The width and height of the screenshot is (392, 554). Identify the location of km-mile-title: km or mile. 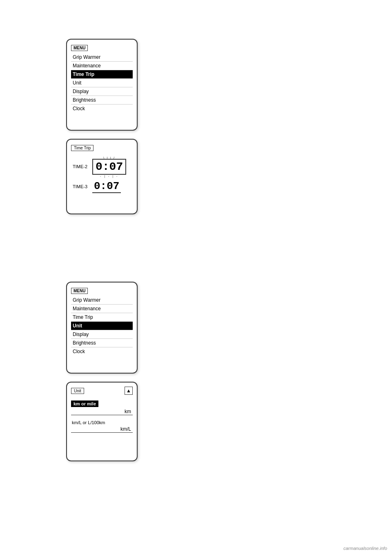
(85, 404).